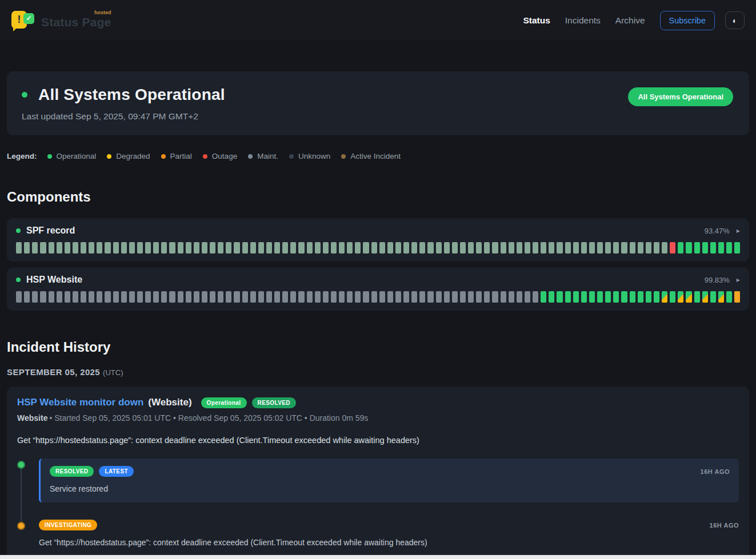  Describe the element at coordinates (343, 156) in the screenshot. I see `legend-dot-active-incident` at that location.